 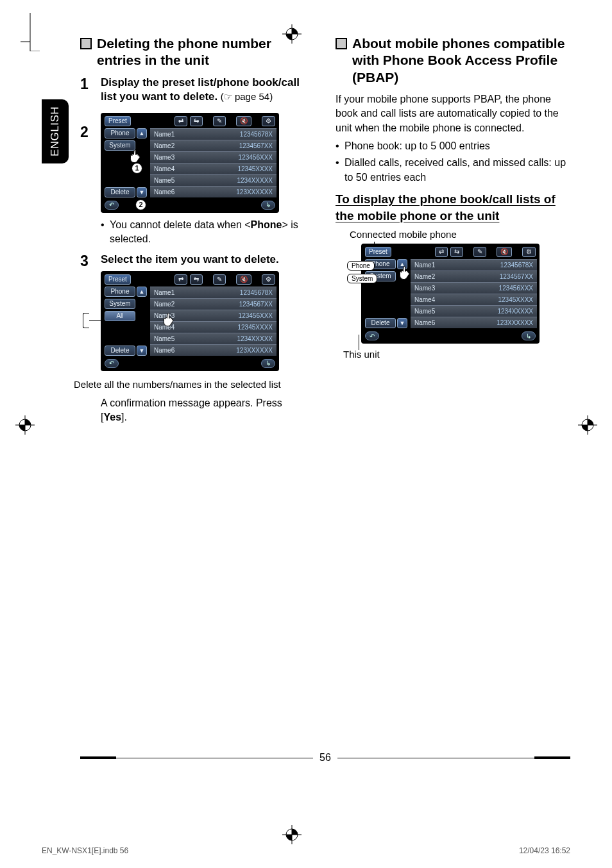 What do you see at coordinates (378, 252) in the screenshot?
I see `dev3-tab-preset: Preset` at bounding box center [378, 252].